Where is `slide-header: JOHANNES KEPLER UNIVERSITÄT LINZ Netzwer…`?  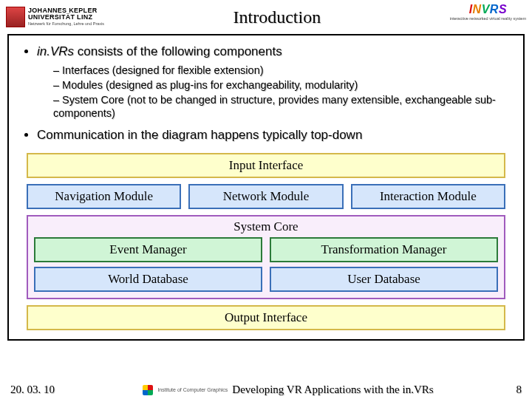 slide-header: JOHANNES KEPLER UNIVERSITÄT LINZ Netzwer… is located at coordinates (266, 17).